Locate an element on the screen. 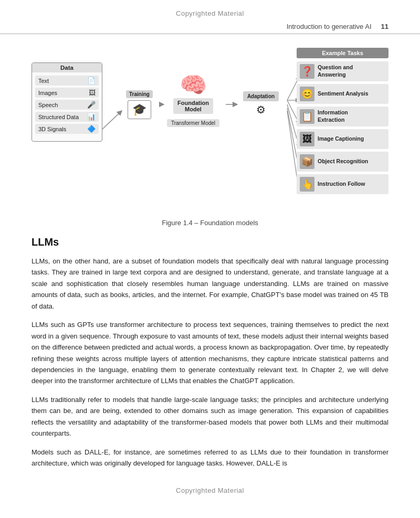  section-title: LLMs is located at coordinates (210, 242).